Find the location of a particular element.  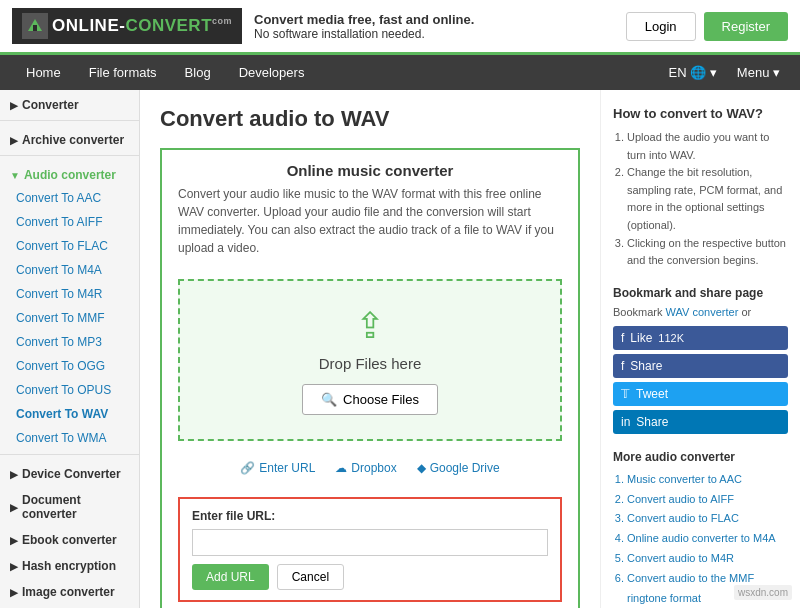

linkedin-icon: in is located at coordinates (626, 422).